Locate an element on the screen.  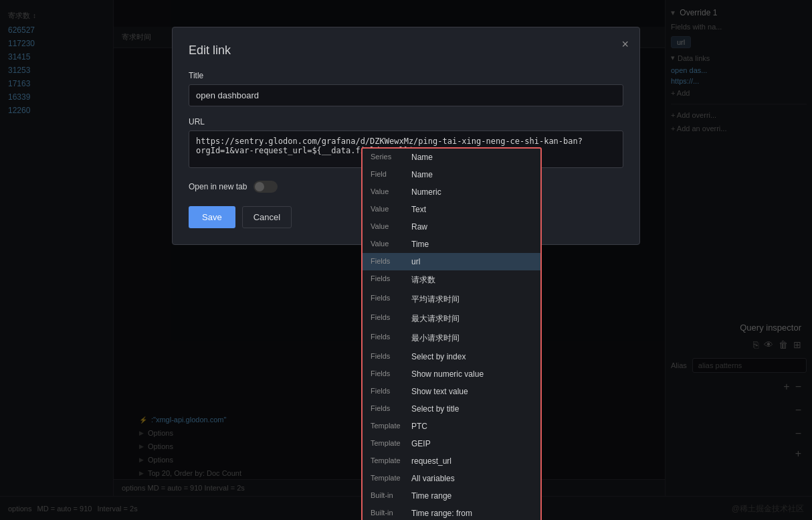
suggest-item: FieldName is located at coordinates (451, 175).